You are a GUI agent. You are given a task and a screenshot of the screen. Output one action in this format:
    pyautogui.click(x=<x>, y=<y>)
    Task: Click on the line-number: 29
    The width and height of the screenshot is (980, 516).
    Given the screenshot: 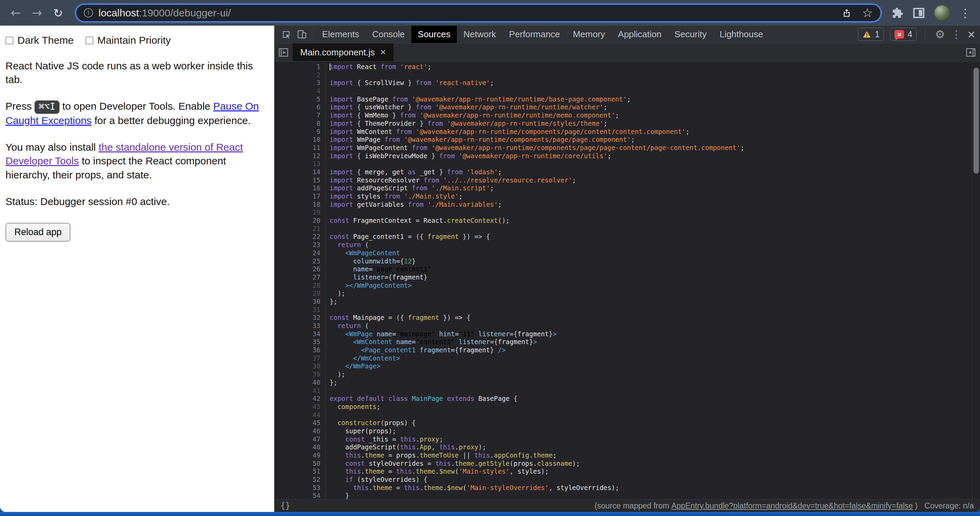 What is the action you would take?
    pyautogui.click(x=300, y=294)
    